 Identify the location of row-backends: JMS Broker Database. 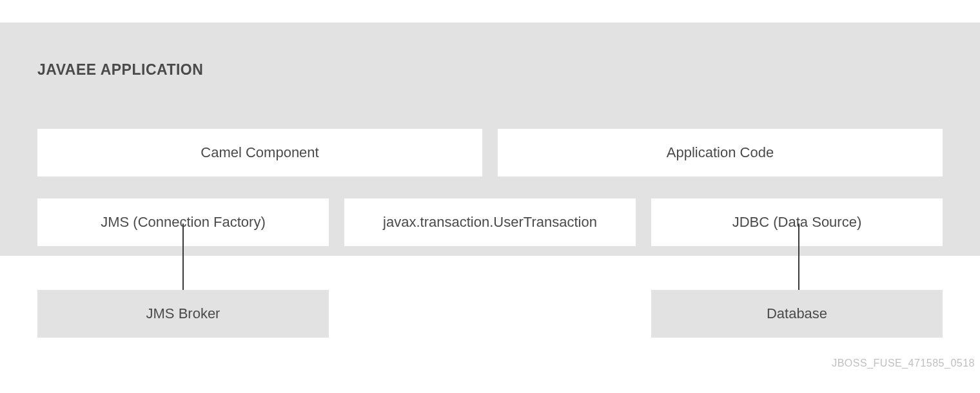
(490, 314).